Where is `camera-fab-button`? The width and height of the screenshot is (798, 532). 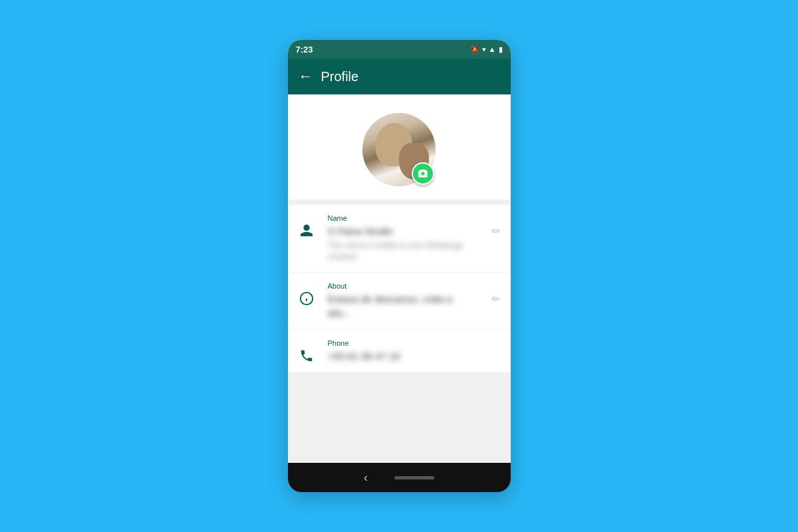
camera-fab-button is located at coordinates (423, 174).